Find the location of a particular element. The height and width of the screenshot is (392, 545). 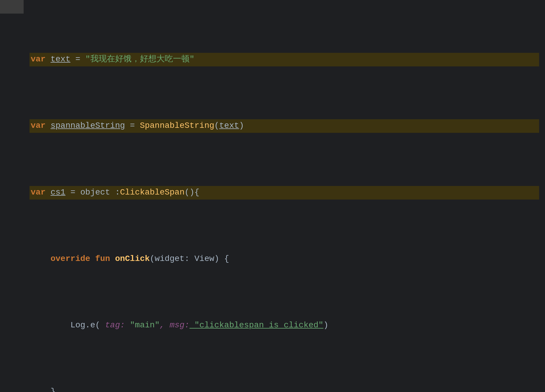

var-spannablestring: spannableString is located at coordinates (88, 126).